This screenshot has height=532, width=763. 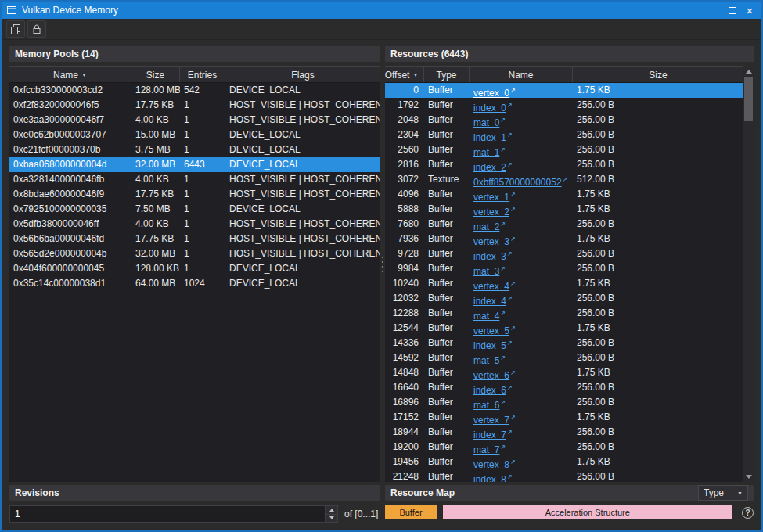 I want to click on close-button: ×, so click(x=750, y=10).